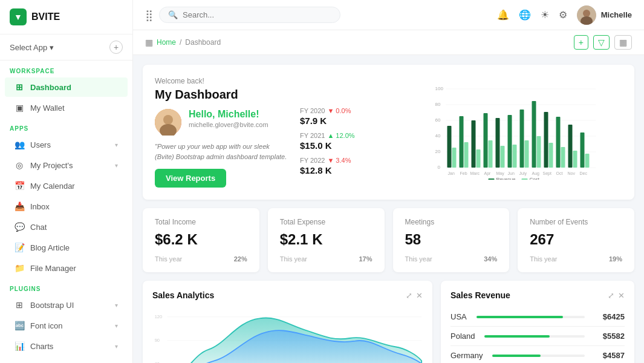  Describe the element at coordinates (563, 15) in the screenshot. I see `settings-icon: ⚙` at that location.